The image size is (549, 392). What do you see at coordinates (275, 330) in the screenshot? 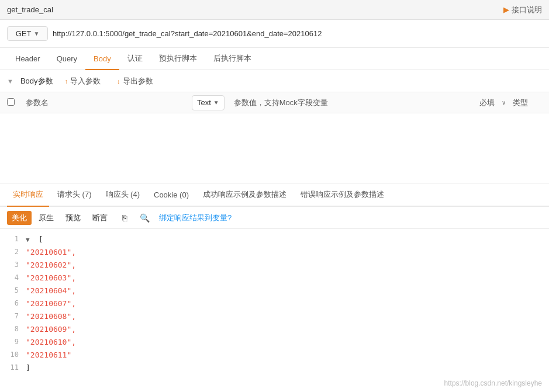
I see `json-line: 8 "20210609",` at bounding box center [275, 330].